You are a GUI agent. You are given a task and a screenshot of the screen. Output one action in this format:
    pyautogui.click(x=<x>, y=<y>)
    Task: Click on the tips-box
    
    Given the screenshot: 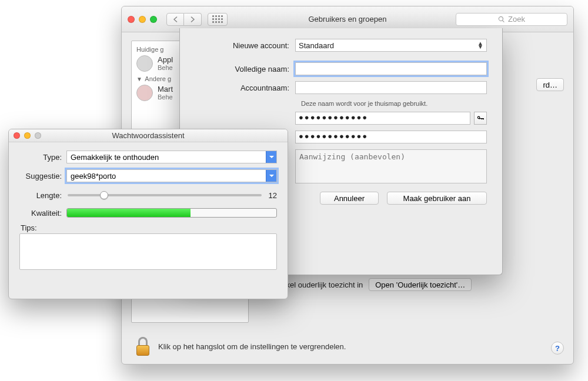 What is the action you would take?
    pyautogui.click(x=148, y=252)
    